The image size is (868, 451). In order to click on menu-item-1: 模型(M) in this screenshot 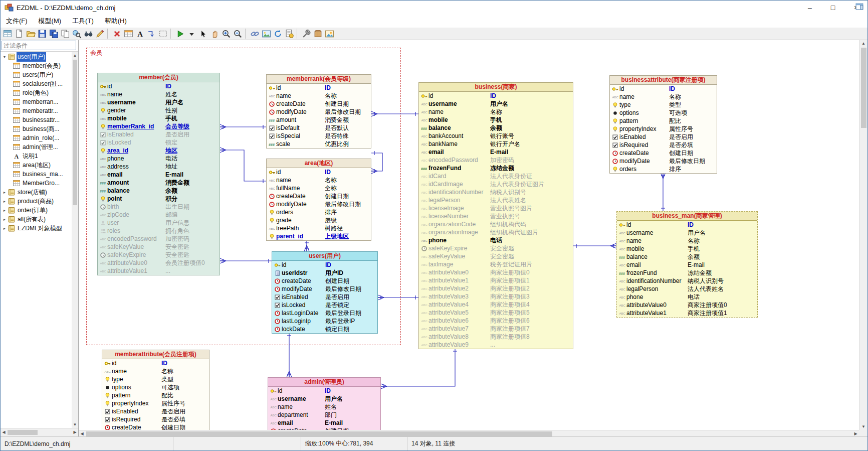, I will do `click(50, 21)`.